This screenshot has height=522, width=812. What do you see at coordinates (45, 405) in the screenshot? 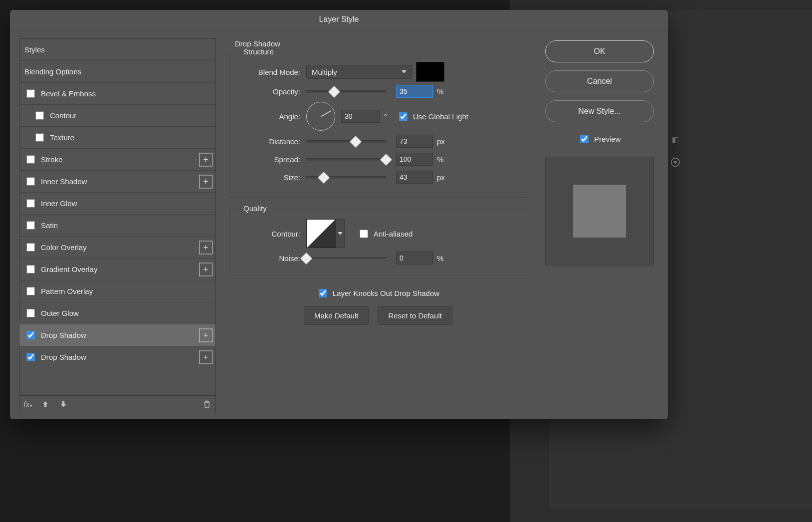
I see `move-up-icon` at bounding box center [45, 405].